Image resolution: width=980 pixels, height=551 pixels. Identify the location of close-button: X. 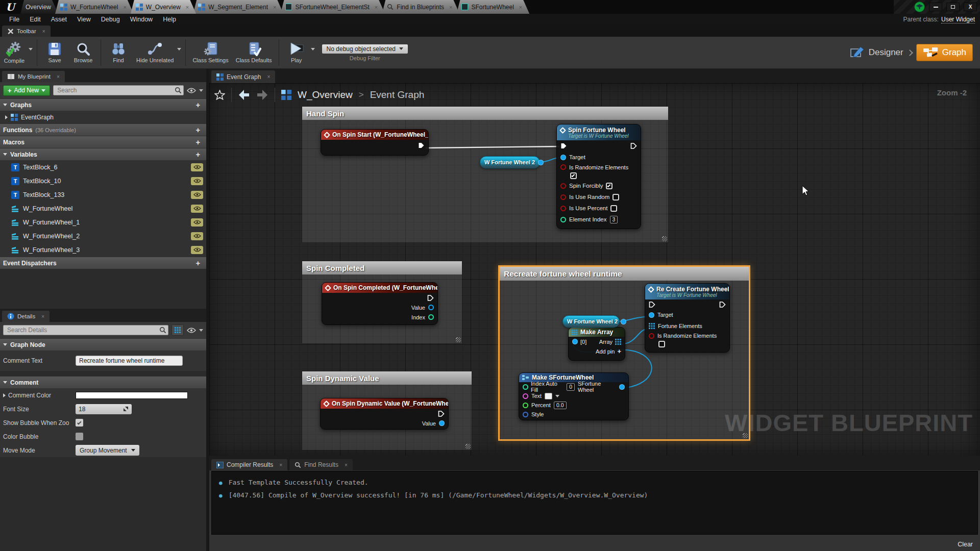
(970, 7).